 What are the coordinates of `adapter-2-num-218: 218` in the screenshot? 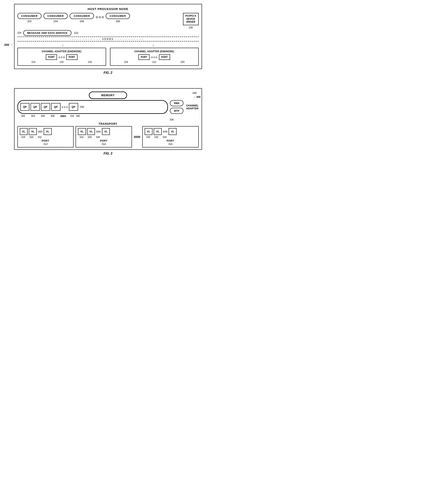 It's located at (126, 62).